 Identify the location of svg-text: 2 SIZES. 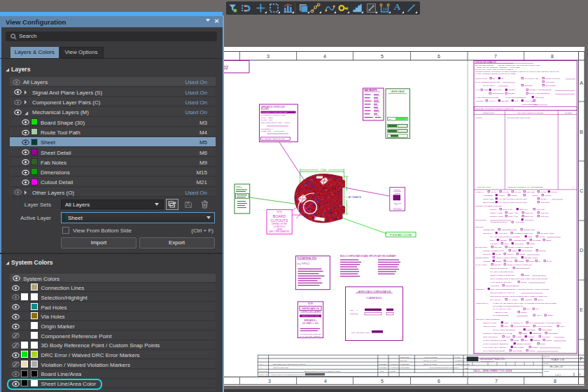
(511, 94).